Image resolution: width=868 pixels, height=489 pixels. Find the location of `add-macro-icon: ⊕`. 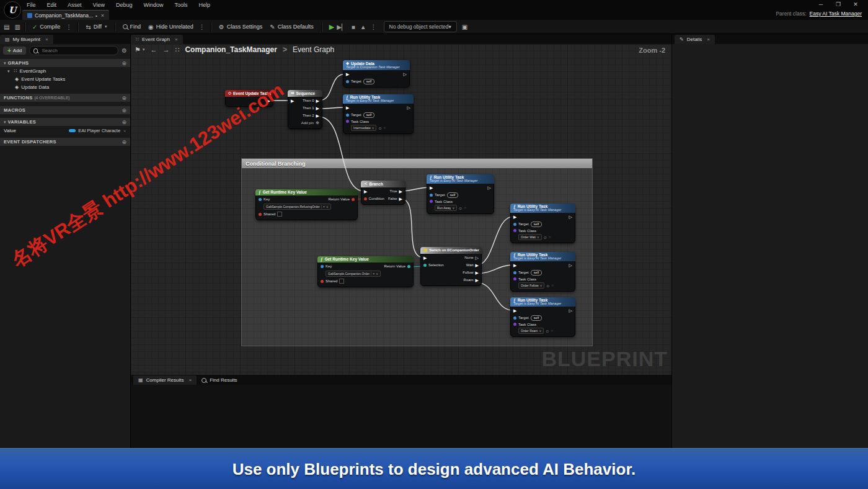

add-macro-icon: ⊕ is located at coordinates (124, 110).